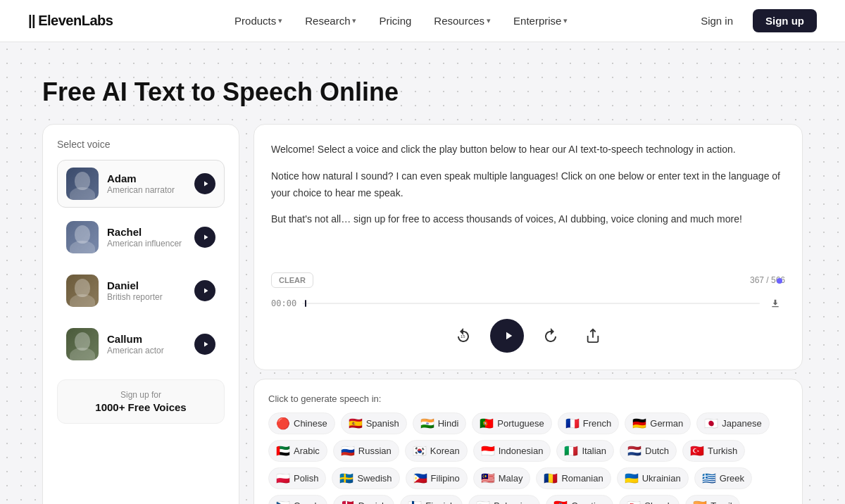 Image resolution: width=845 pixels, height=504 pixels. What do you see at coordinates (551, 336) in the screenshot?
I see `forward-button` at bounding box center [551, 336].